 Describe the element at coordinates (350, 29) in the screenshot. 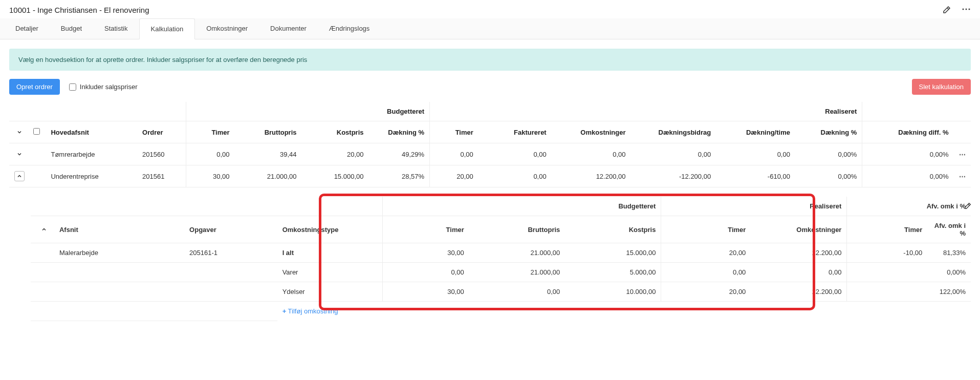

I see `tab-aendringslogs: Ændringslogs` at that location.